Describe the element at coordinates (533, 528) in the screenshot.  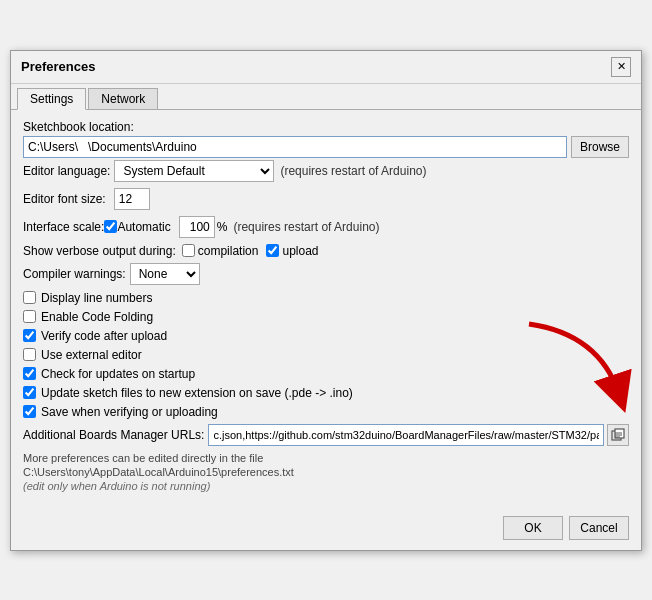
I see `ok-button: OK` at that location.